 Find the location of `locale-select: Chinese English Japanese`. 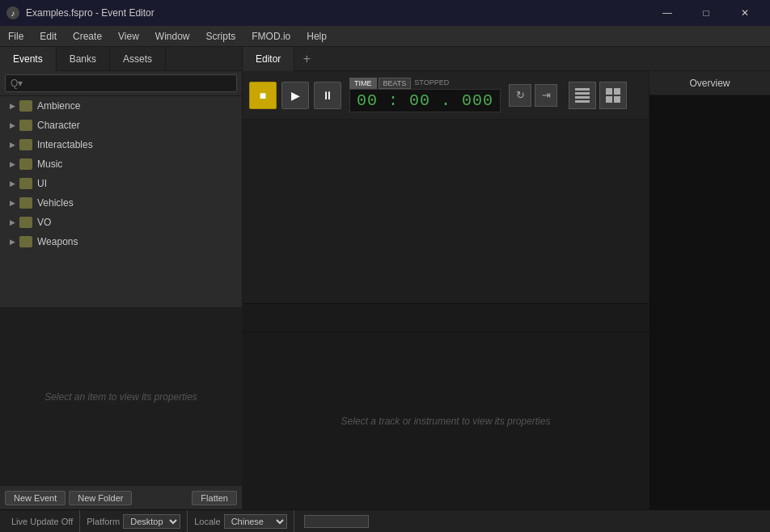

locale-select: Chinese English Japanese is located at coordinates (256, 521).